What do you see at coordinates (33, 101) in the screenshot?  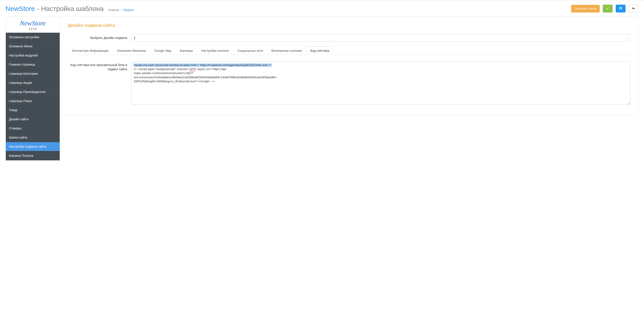 I see `sidebar-item: страница Поиск` at bounding box center [33, 101].